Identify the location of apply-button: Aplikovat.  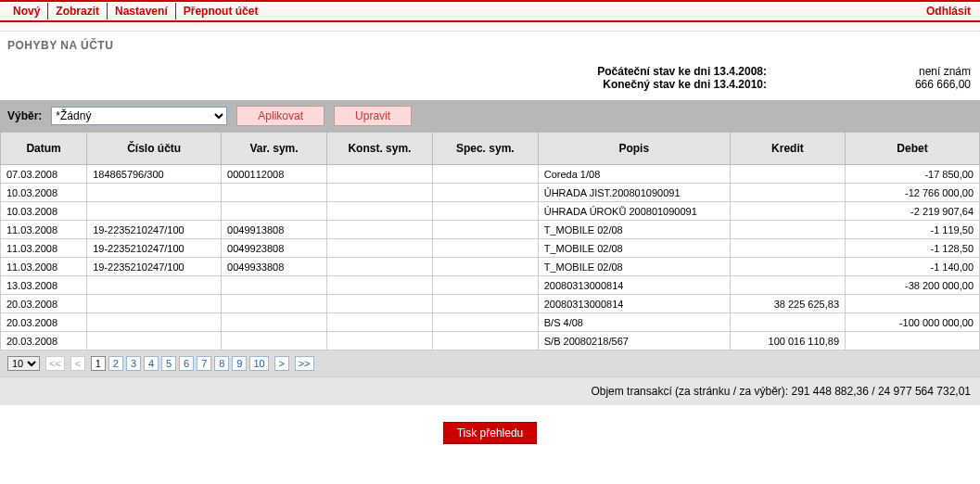
(280, 116).